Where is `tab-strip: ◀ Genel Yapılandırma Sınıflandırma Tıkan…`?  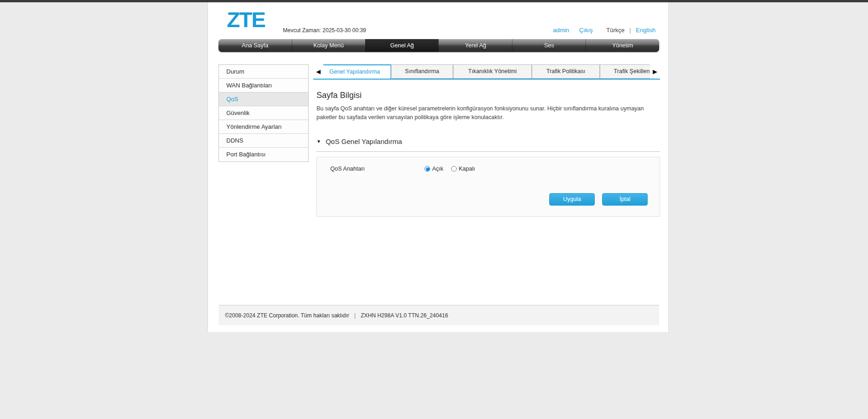 tab-strip: ◀ Genel Yapılandırma Sınıflandırma Tıkan… is located at coordinates (487, 72).